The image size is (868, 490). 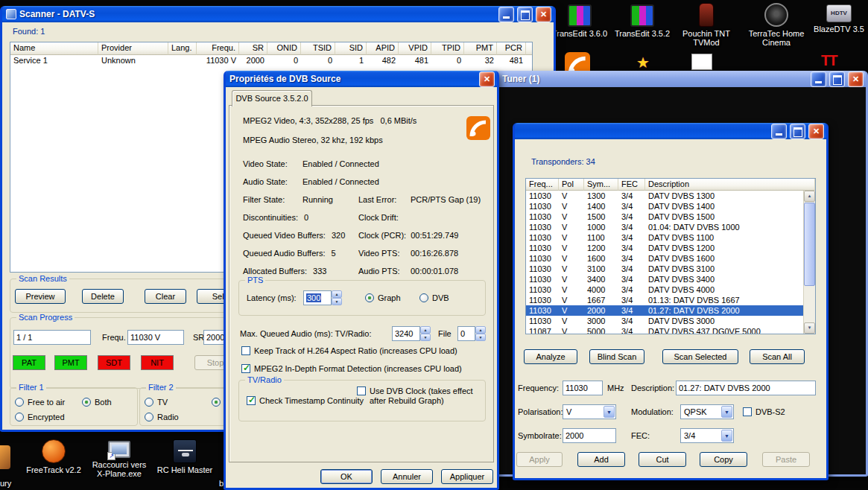 What do you see at coordinates (730, 185) in the screenshot?
I see `column-header: Description` at bounding box center [730, 185].